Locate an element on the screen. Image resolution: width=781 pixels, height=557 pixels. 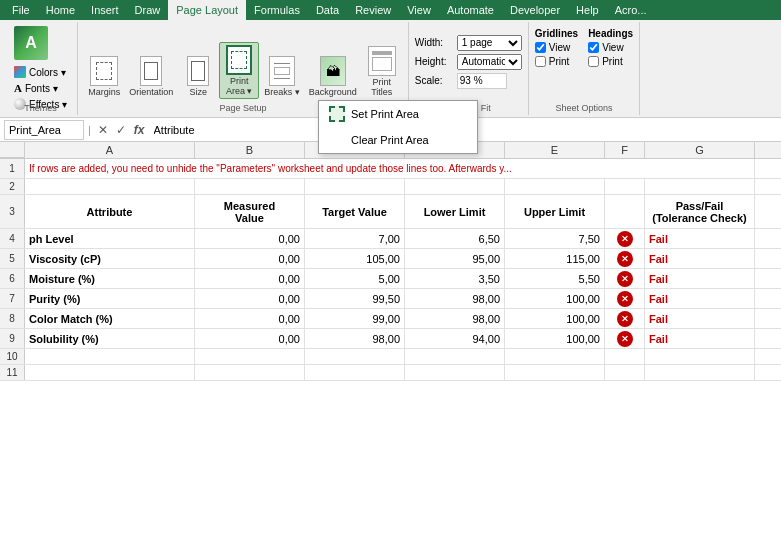
cell-e8: 100,00 is located at coordinates (555, 318).